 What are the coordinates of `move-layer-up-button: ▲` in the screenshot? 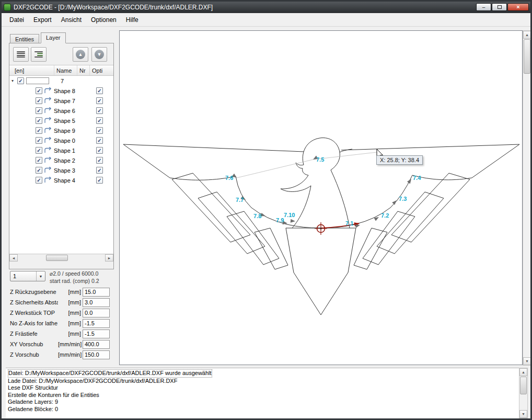 It's located at (80, 54).